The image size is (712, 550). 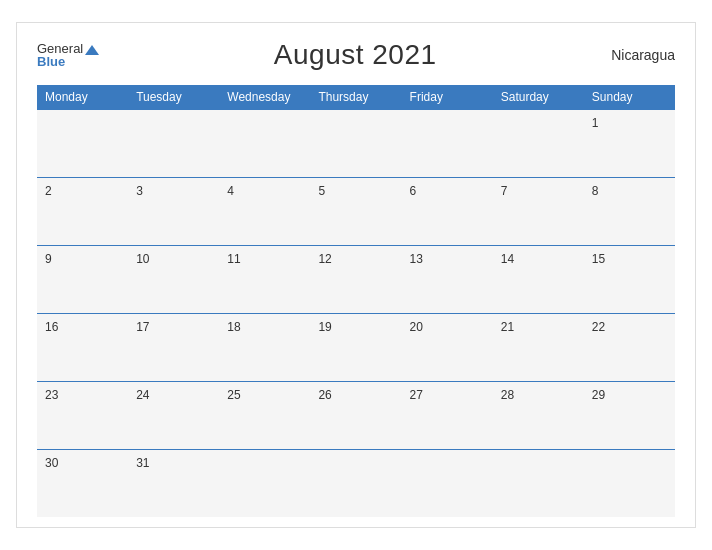 What do you see at coordinates (356, 211) in the screenshot?
I see `day-cell: 5` at bounding box center [356, 211].